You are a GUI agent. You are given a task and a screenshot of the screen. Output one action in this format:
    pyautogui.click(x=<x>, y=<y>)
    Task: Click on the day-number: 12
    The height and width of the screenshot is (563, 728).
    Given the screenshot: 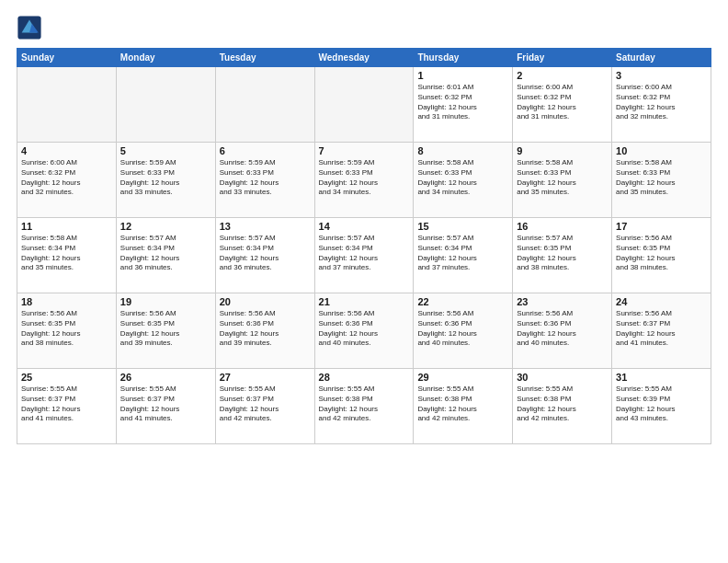 What is the action you would take?
    pyautogui.click(x=165, y=226)
    